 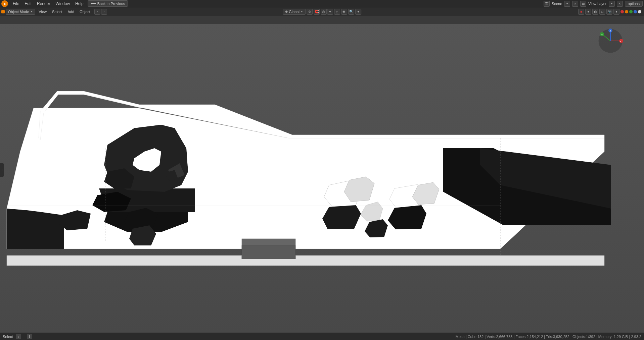 I want to click on viewport-state-indicator, so click(x=631, y=12).